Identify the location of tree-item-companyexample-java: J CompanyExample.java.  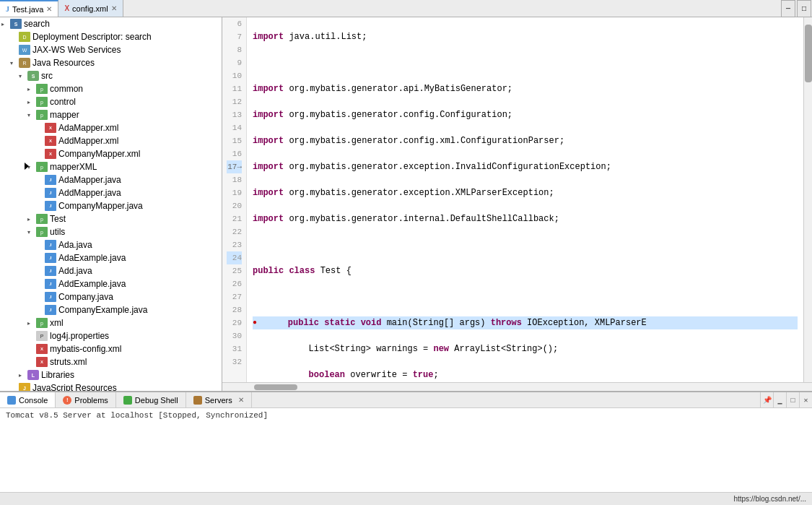
(111, 310).